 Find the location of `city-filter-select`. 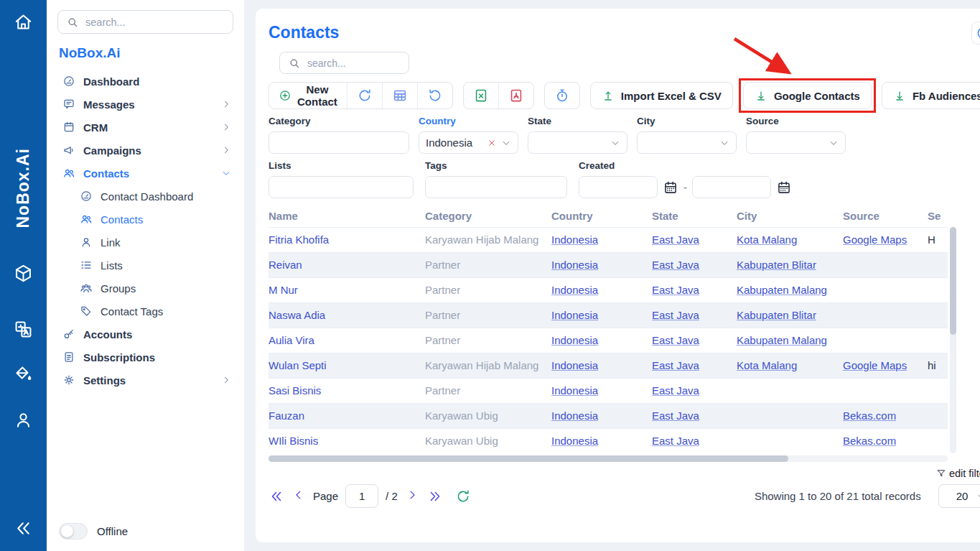

city-filter-select is located at coordinates (686, 142).